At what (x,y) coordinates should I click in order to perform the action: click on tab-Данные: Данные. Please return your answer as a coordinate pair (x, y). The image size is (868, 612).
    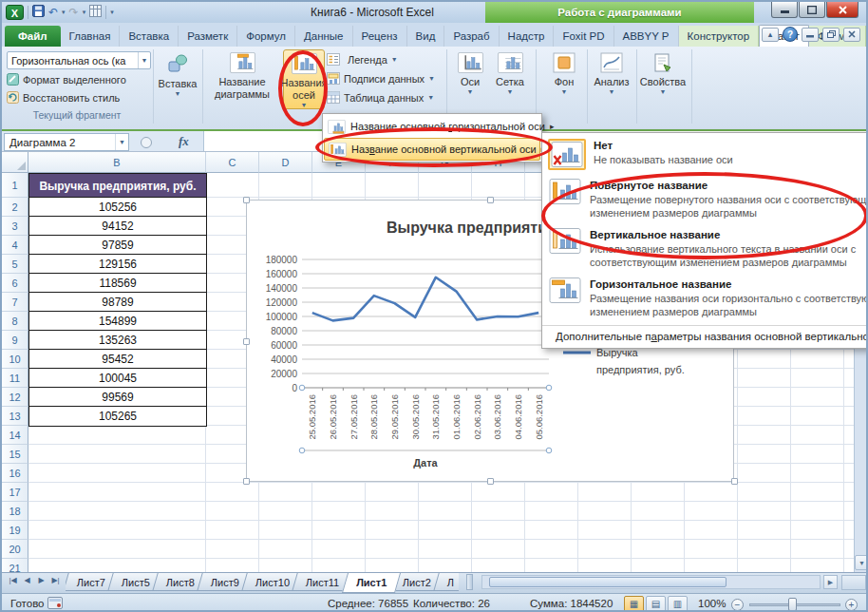
    Looking at the image, I should click on (325, 36).